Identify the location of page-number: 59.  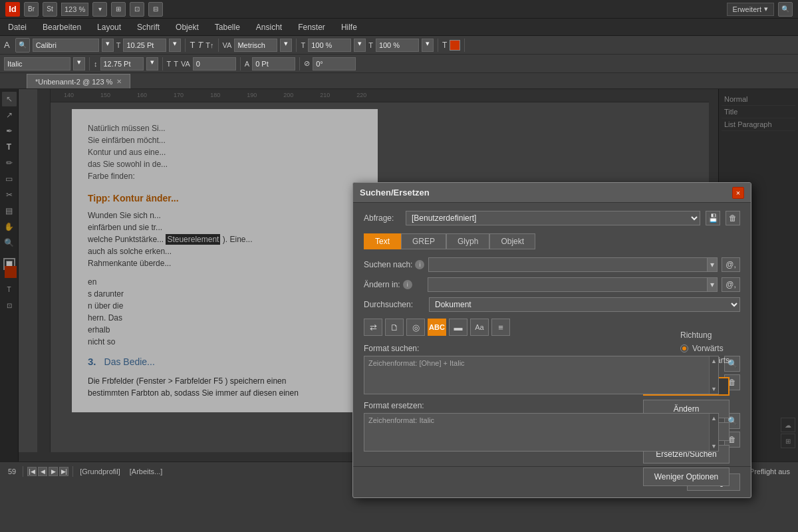
(12, 471).